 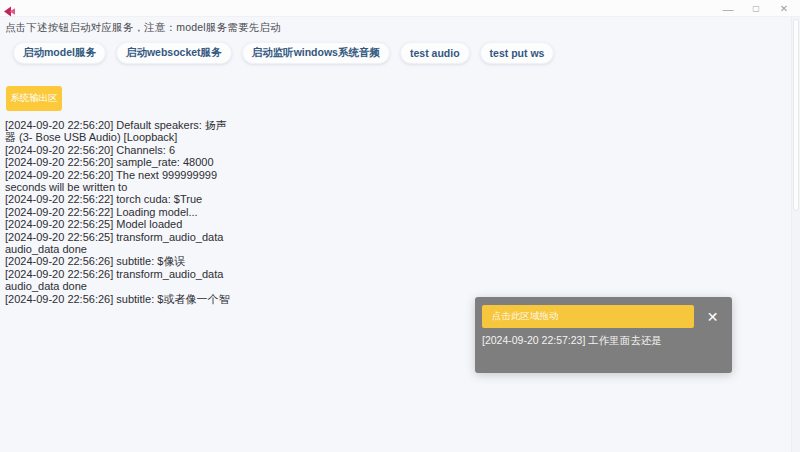 What do you see at coordinates (572, 341) in the screenshot?
I see `overlay-log-line: [2024-09-20 22:57:23] 工作里面去还是` at bounding box center [572, 341].